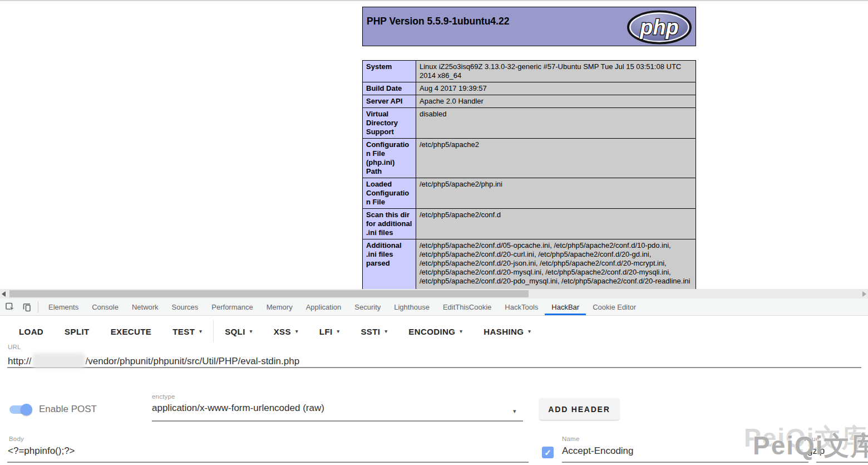 This screenshot has height=465, width=868. What do you see at coordinates (187, 332) in the screenshot?
I see `hackbar-menu-item: TEST` at bounding box center [187, 332].